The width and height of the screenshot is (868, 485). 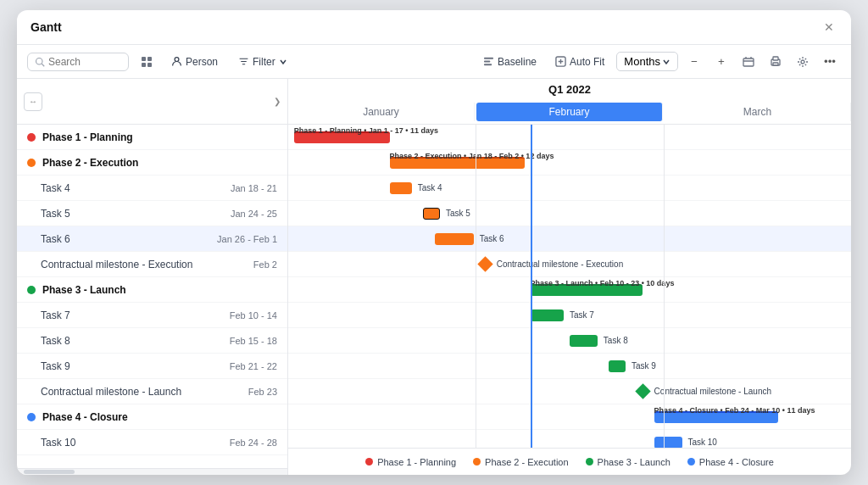 I want to click on task-row-task8: Task 8 Feb 15 - 18, so click(x=153, y=341).